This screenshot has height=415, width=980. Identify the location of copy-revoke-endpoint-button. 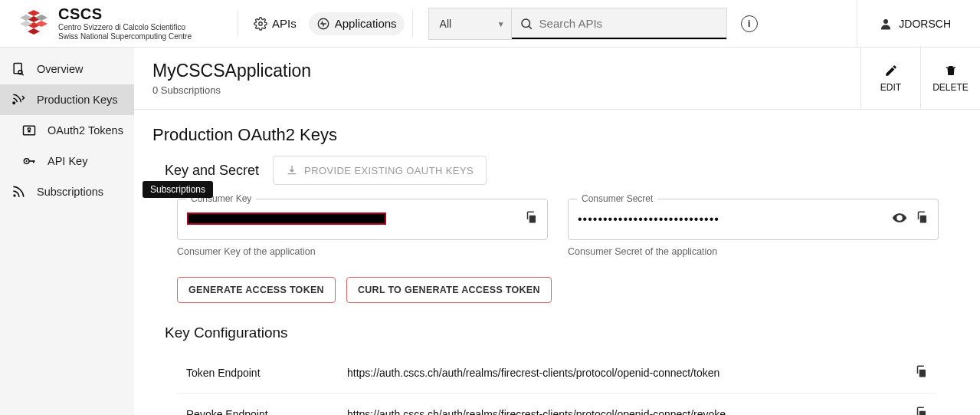
(921, 410).